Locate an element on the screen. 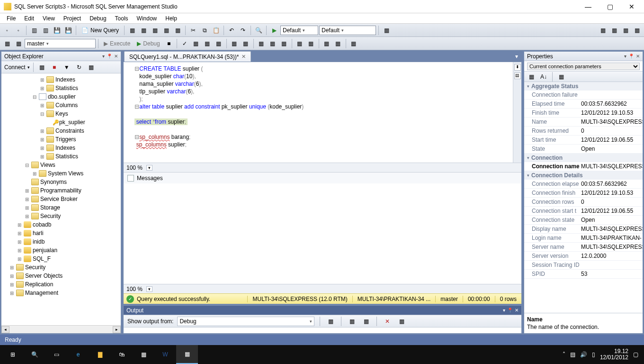  specify-values-icon: ▦ is located at coordinates (354, 44).